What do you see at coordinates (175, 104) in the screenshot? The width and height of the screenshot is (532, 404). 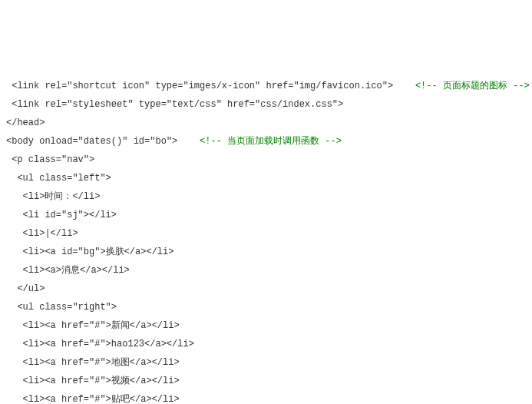 I see `code-text: <link rel="stylesheet" type="text/css" h…` at bounding box center [175, 104].